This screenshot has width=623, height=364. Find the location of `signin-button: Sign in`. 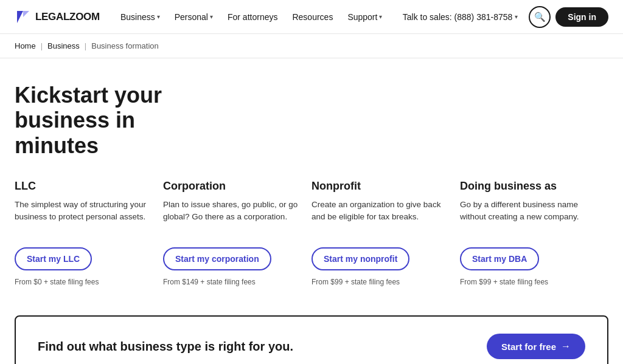

signin-button: Sign in is located at coordinates (582, 17).